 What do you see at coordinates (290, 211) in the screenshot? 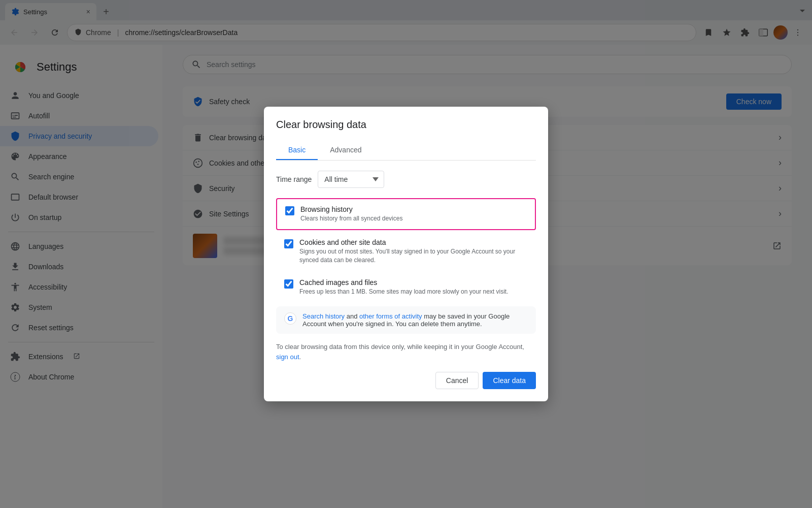
I see `checkbox-browsing-history-input` at bounding box center [290, 211].